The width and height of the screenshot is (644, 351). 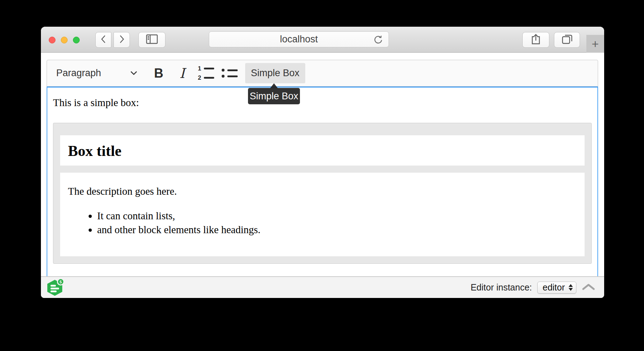 I want to click on editor-toolbar: Paragraph B I 1, so click(x=322, y=73).